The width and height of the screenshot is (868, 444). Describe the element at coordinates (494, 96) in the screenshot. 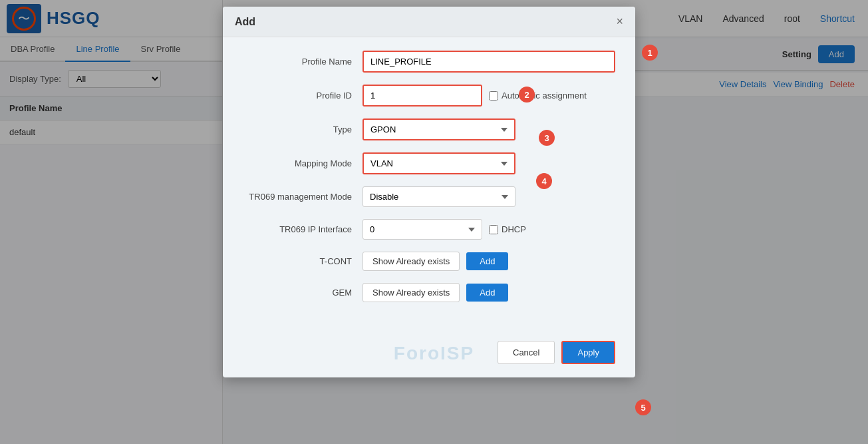

I see `automatic-assignment-checkbox` at that location.